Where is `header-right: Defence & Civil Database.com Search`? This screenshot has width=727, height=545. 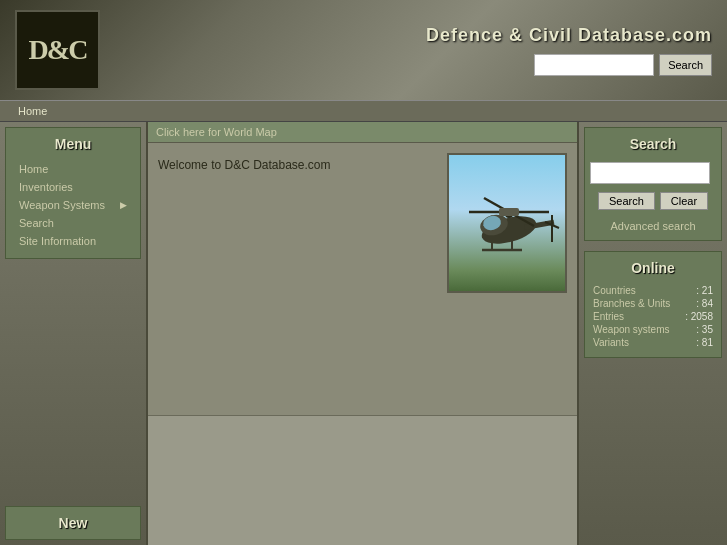 header-right: Defence & Civil Database.com Search is located at coordinates (569, 50).